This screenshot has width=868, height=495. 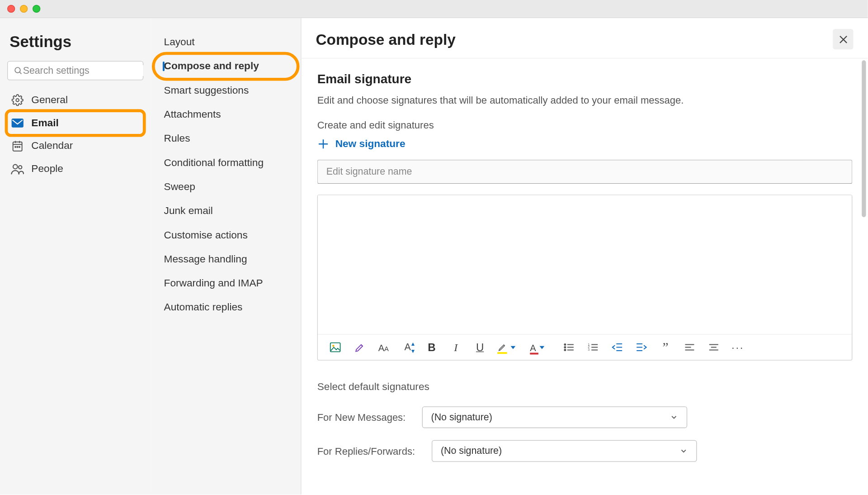 What do you see at coordinates (226, 283) in the screenshot?
I see `section-item-forwarding-and-imap: Forwarding and IMAP` at bounding box center [226, 283].